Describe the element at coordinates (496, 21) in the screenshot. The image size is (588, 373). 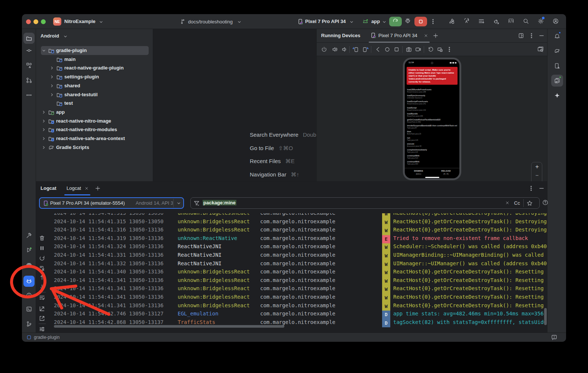
I see `profiler-icon` at that location.